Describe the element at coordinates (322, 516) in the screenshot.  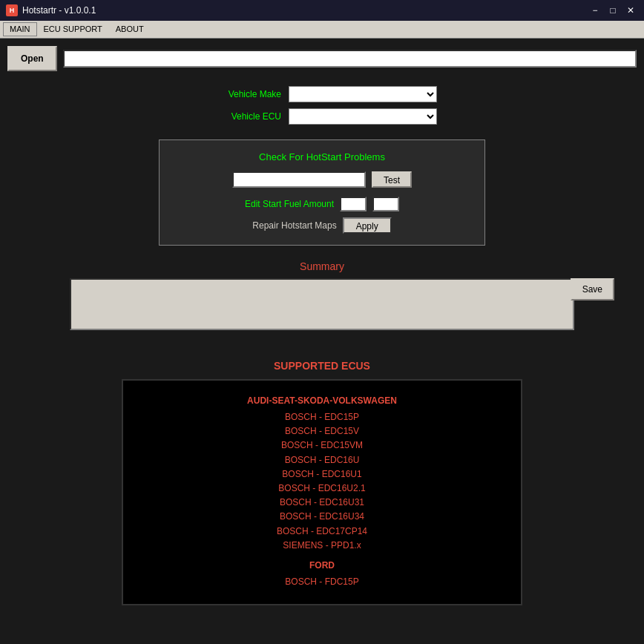
I see `ecu-item: BOSCH - EDC16U34` at that location.